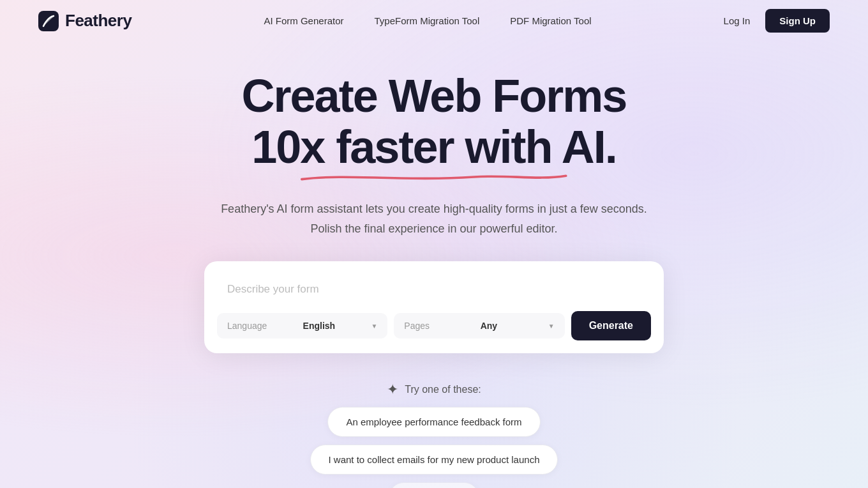  I want to click on hero-subtitle-wrapper: 10x faster with AI., so click(434, 148).